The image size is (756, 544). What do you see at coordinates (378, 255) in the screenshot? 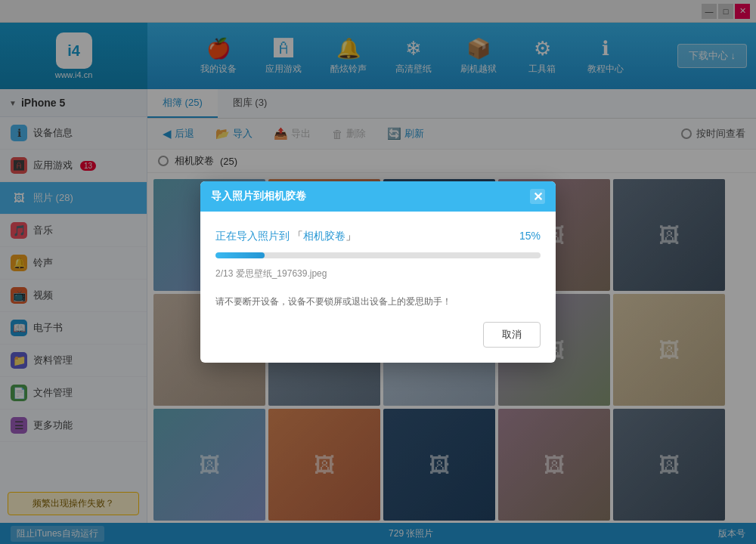
I see `progress-bar-bg` at bounding box center [378, 255].